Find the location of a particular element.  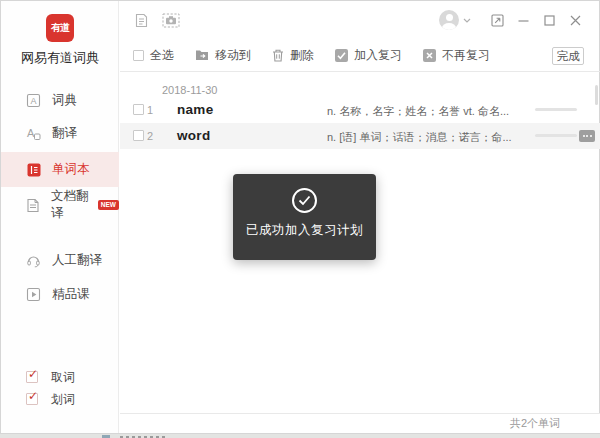

sidebar-item-wordbook: 单词本 is located at coordinates (60, 170).